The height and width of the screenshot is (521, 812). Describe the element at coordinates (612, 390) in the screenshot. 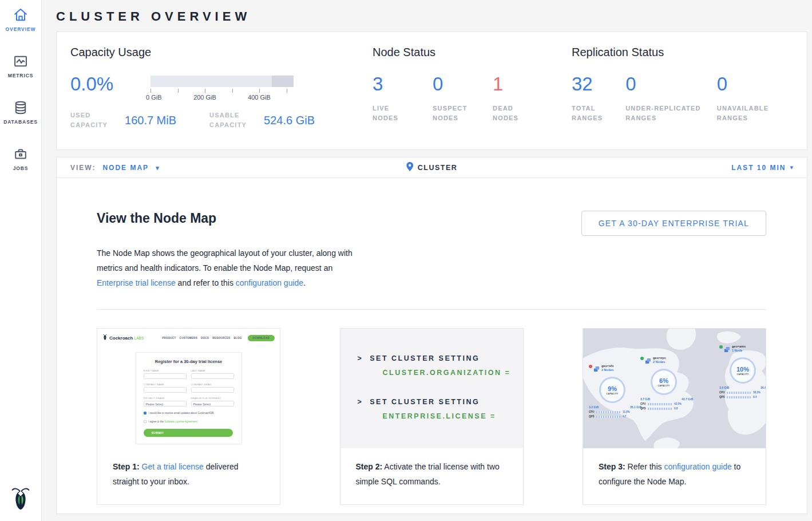

I see `capacity-ring: 9% CAPACITY` at that location.